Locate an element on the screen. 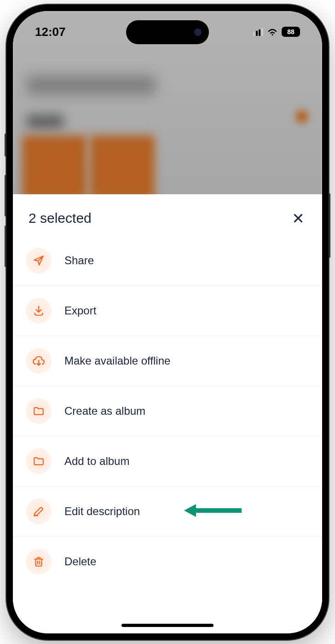 This screenshot has width=335, height=644. cloud-download-icon is located at coordinates (39, 361).